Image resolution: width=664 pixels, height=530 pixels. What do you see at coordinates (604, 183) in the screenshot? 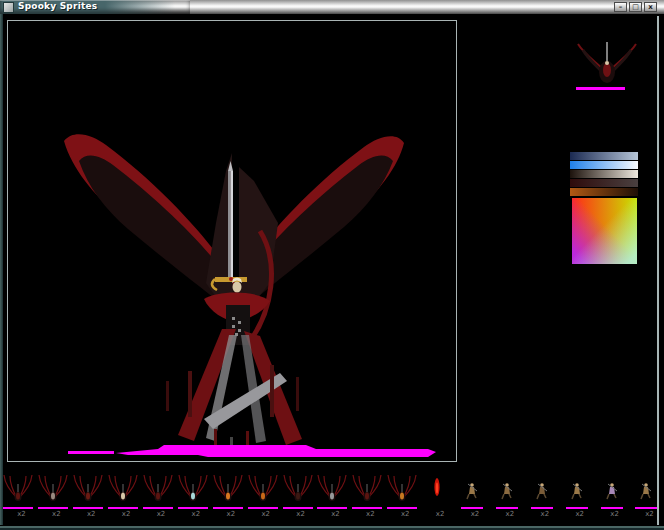
I see `palette-strip-maroon-gray` at bounding box center [604, 183].